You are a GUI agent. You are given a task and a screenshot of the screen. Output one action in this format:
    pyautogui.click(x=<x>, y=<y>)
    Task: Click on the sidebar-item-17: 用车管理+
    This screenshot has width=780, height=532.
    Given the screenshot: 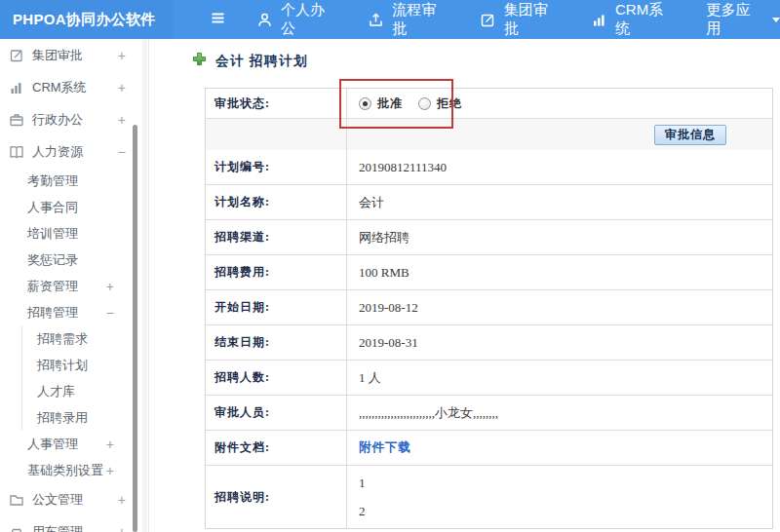 What is the action you would take?
    pyautogui.click(x=74, y=524)
    